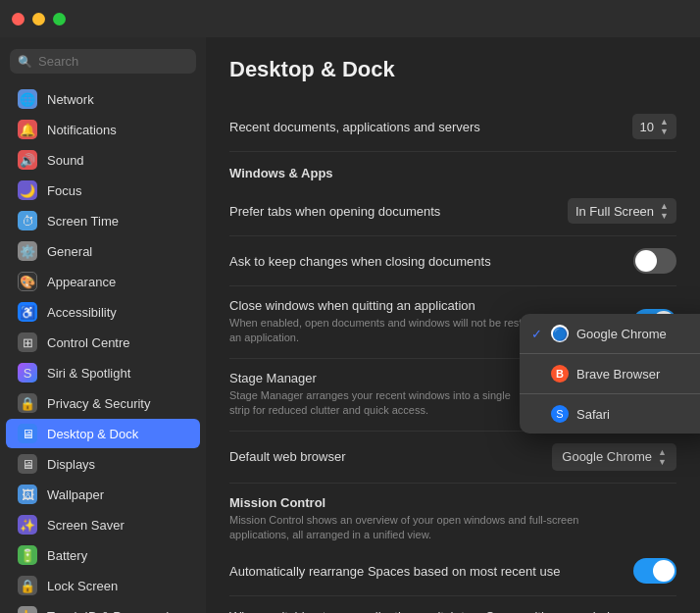 The width and height of the screenshot is (700, 613). What do you see at coordinates (618, 375) in the screenshot?
I see `brave-label: Brave Browser` at bounding box center [618, 375].